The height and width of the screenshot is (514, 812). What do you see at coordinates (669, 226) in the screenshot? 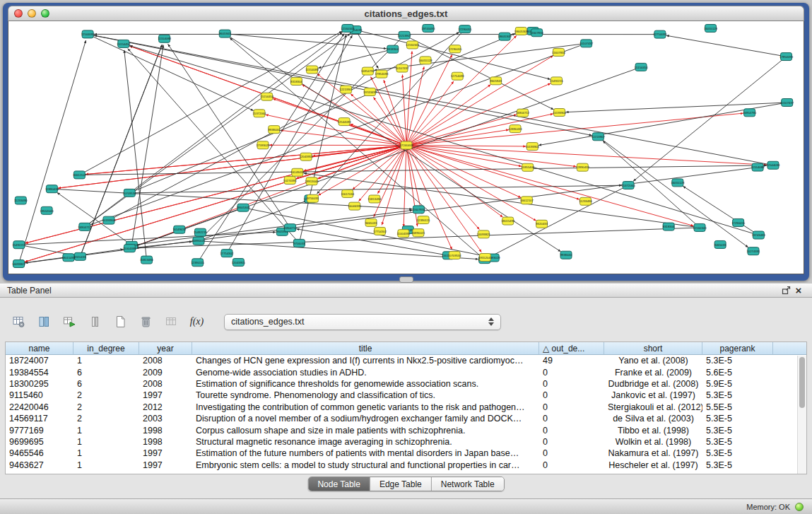
I see `graph-node-label: 8318304` at bounding box center [669, 226].